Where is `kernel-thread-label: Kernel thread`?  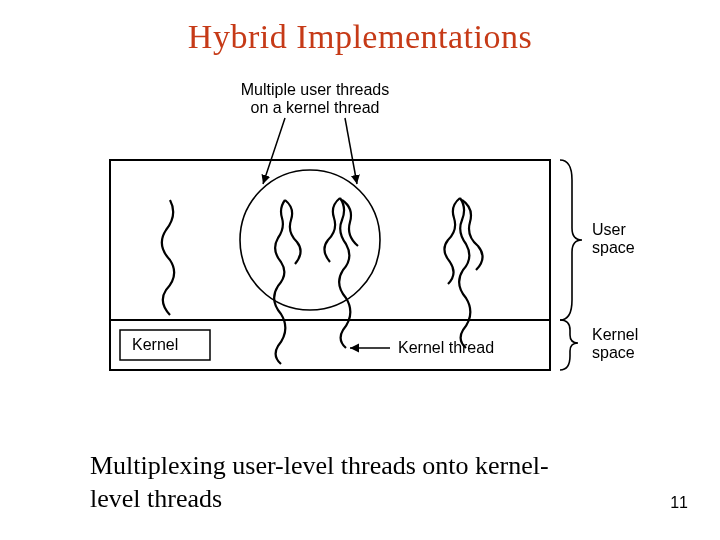 kernel-thread-label: Kernel thread is located at coordinates (446, 348).